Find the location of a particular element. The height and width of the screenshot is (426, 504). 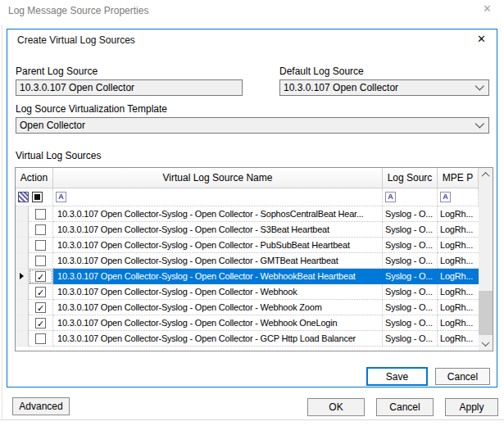

dialog-cancel-button: Cancel is located at coordinates (462, 377).